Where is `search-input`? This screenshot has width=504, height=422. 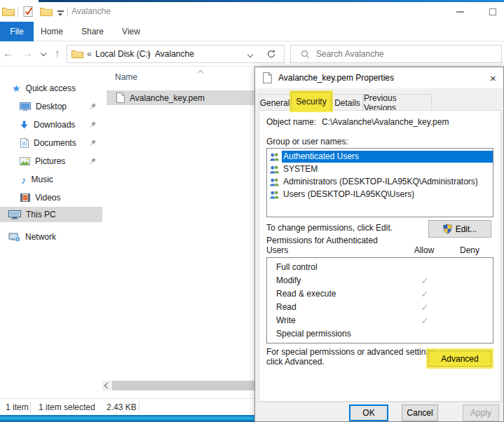 search-input is located at coordinates (407, 54).